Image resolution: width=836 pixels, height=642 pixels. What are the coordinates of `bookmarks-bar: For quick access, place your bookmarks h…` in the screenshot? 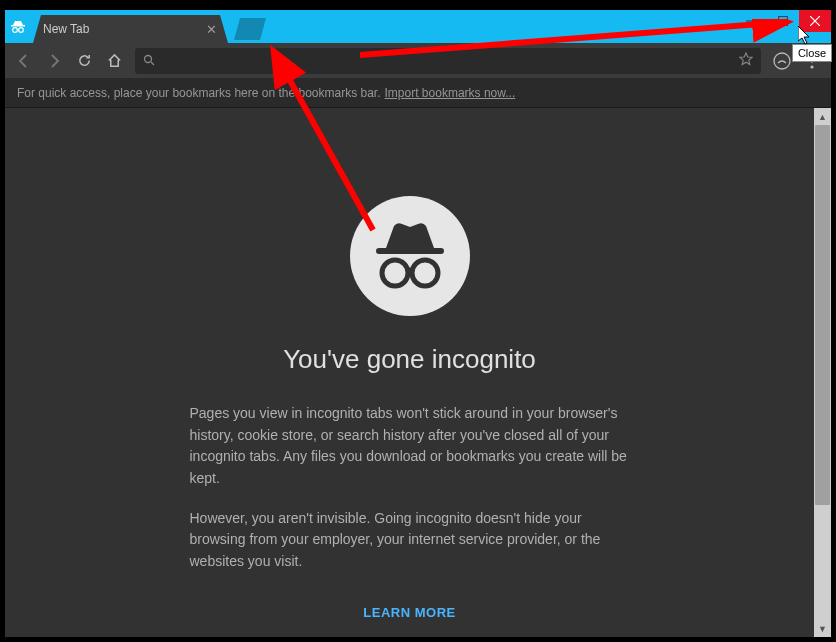 It's located at (418, 93).